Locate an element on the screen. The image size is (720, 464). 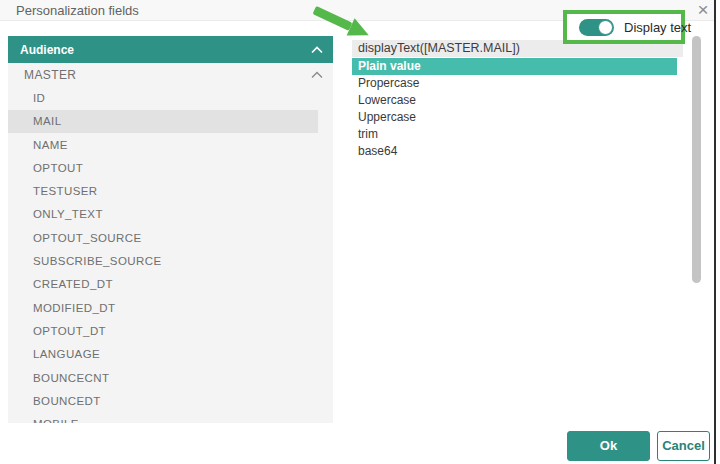
field-item-subscribe_source: SUBSCRIBE_SOURCE is located at coordinates (170, 260).